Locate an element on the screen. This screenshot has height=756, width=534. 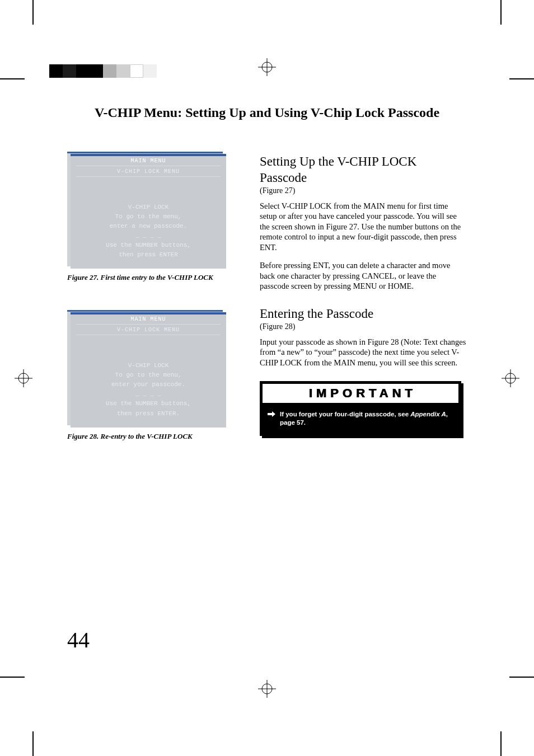
tv-line: enter a new passcode. is located at coordinates (148, 226).